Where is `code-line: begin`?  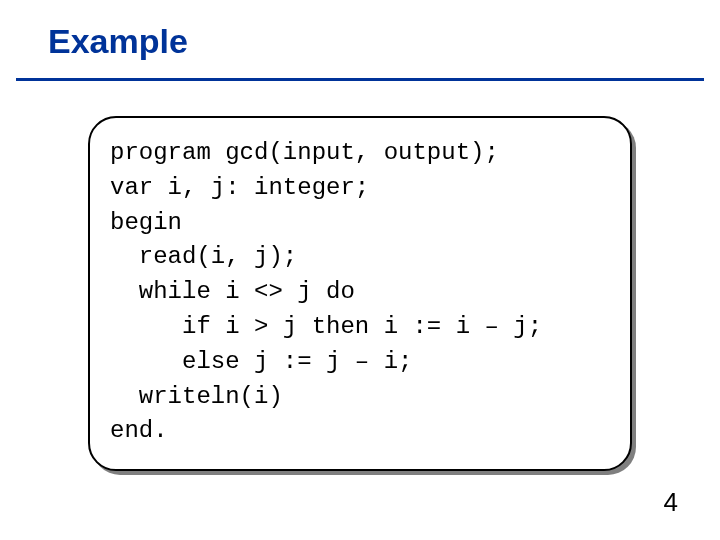 code-line: begin is located at coordinates (146, 222).